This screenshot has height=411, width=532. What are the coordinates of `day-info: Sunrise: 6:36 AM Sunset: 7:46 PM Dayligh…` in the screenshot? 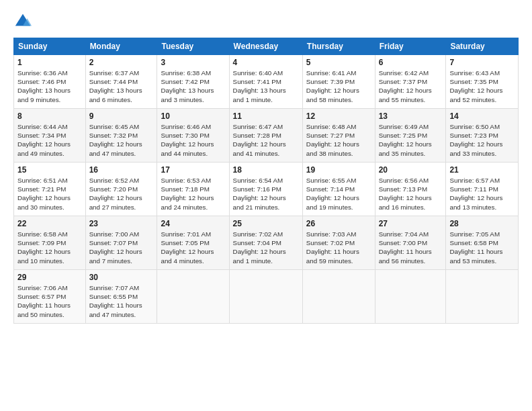 It's located at (50, 86).